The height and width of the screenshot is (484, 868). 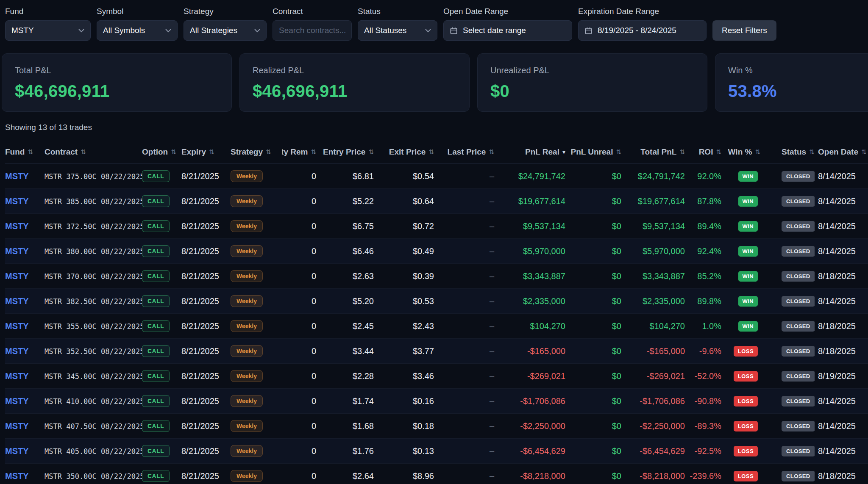 What do you see at coordinates (746, 451) in the screenshot?
I see `win-badge: LOSS` at bounding box center [746, 451].